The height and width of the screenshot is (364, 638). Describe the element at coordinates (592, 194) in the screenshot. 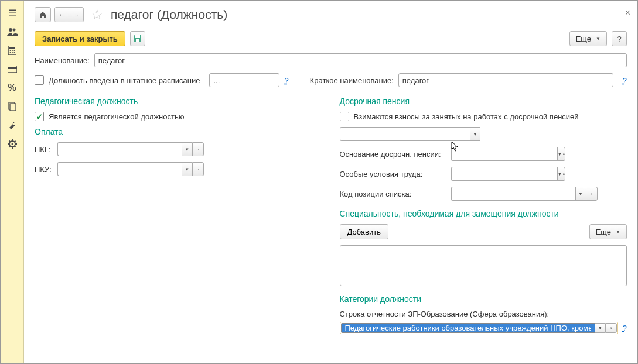

I see `code-expand: ▫` at that location.